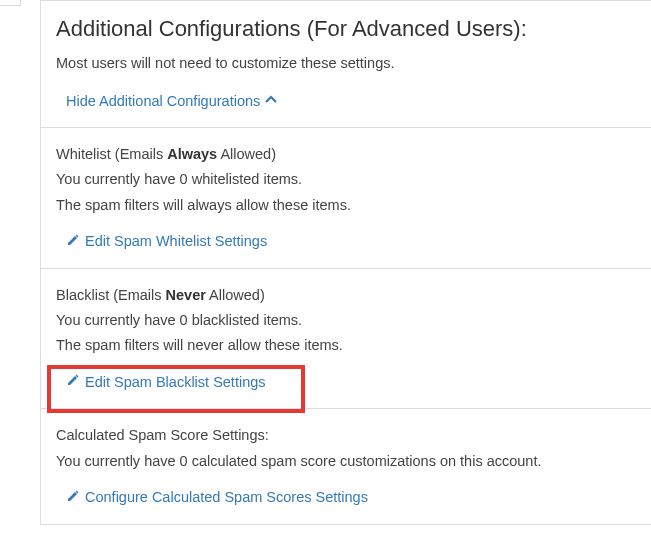  What do you see at coordinates (172, 101) in the screenshot?
I see `hide-config-link: Hide Additional Configurations` at bounding box center [172, 101].